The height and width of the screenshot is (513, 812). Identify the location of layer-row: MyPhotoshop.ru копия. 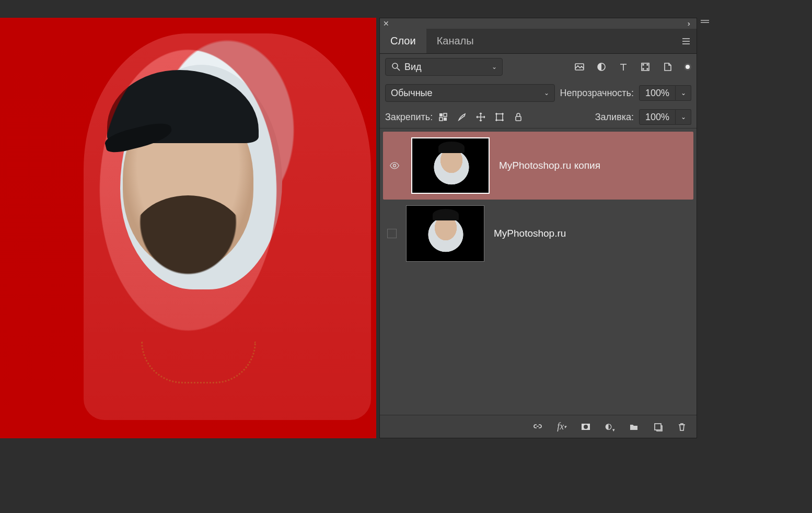
(538, 166).